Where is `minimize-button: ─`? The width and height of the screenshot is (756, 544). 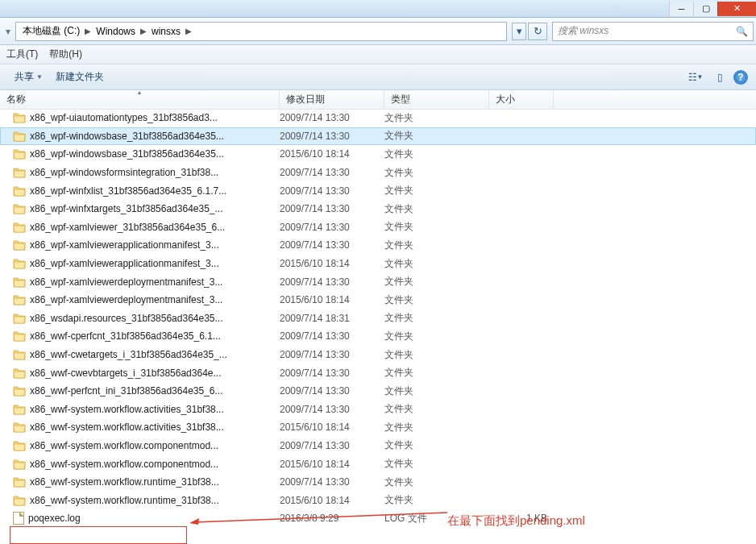
minimize-button: ─ is located at coordinates (681, 9).